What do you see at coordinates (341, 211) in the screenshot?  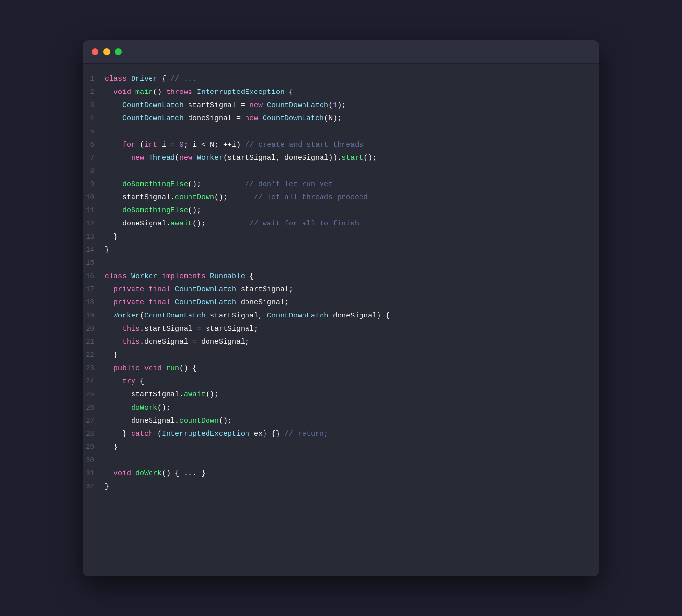 I see `code-line: 11 doSomethingElse();` at bounding box center [341, 211].